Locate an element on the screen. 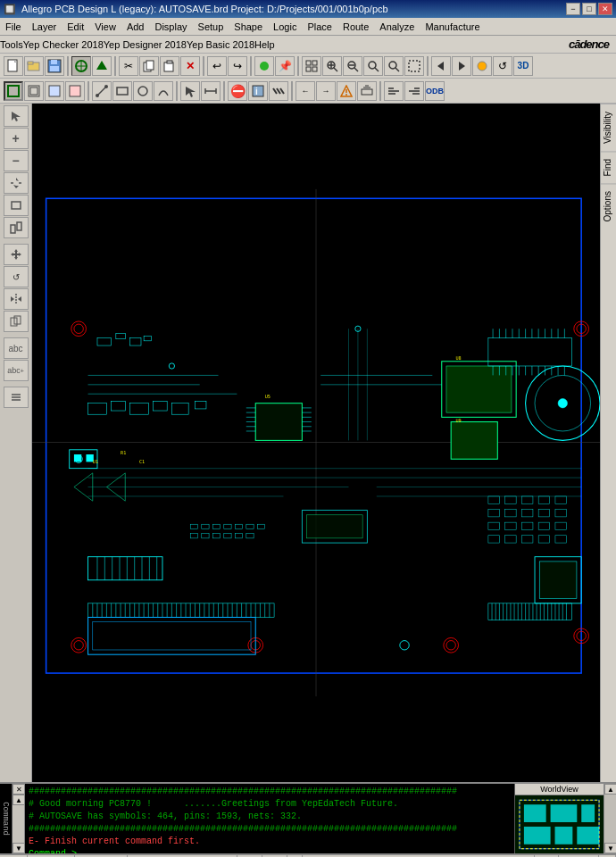  layer-next-button is located at coordinates (462, 66).